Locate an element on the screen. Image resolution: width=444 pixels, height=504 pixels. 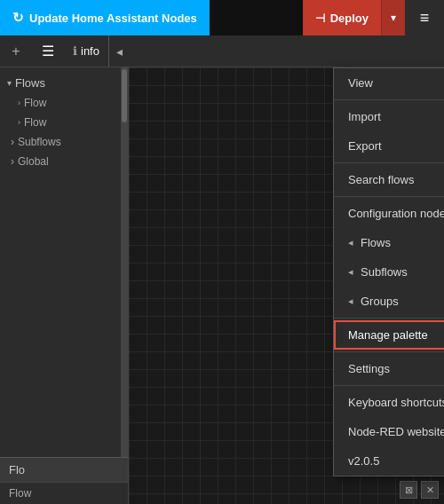
subflows-left-arrow-icon: ◂ is located at coordinates (351, 272).